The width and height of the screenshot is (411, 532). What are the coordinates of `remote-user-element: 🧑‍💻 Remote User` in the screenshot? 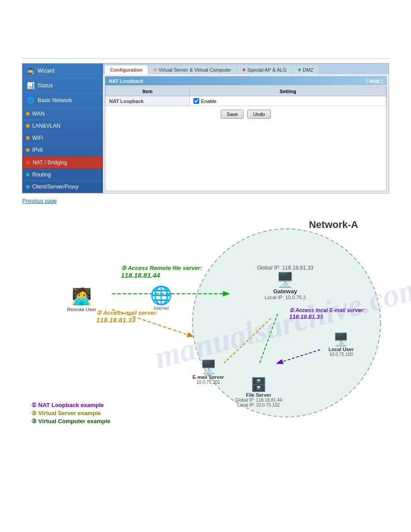 It's located at (81, 300).